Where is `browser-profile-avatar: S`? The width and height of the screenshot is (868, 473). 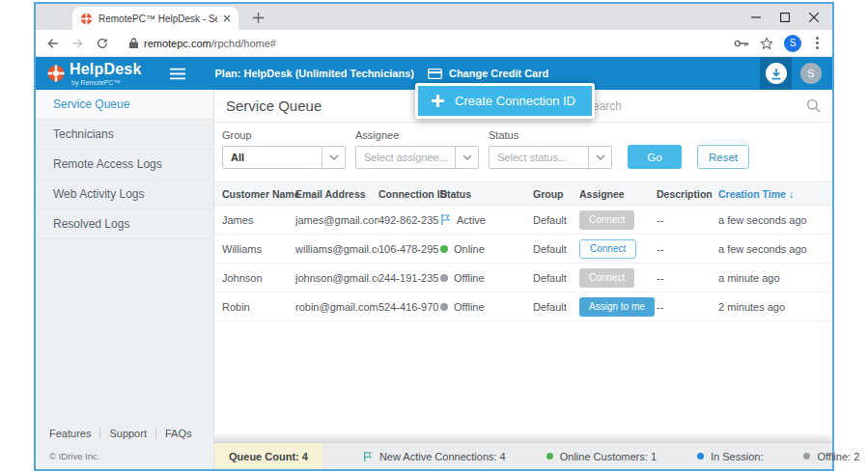 browser-profile-avatar: S is located at coordinates (793, 43).